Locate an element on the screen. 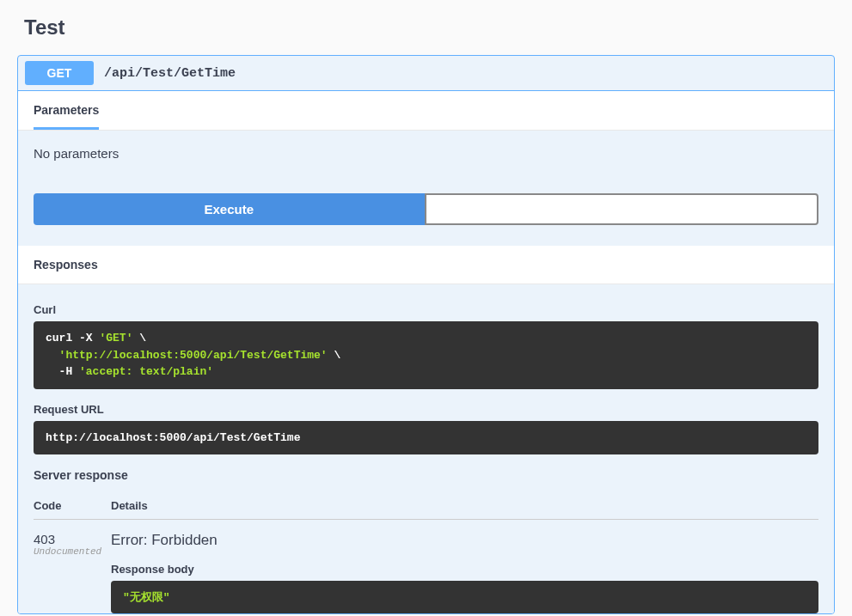 This screenshot has width=852, height=616. curl-url: 'http://localhost:5000/api/Test/GetTime' is located at coordinates (193, 356).